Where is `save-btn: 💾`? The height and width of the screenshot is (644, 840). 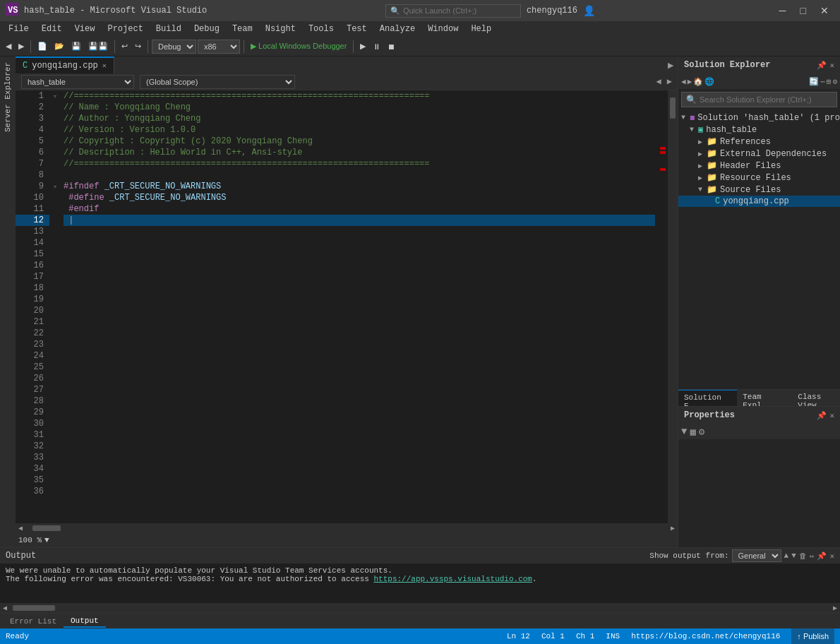
save-btn: 💾 is located at coordinates (76, 47).